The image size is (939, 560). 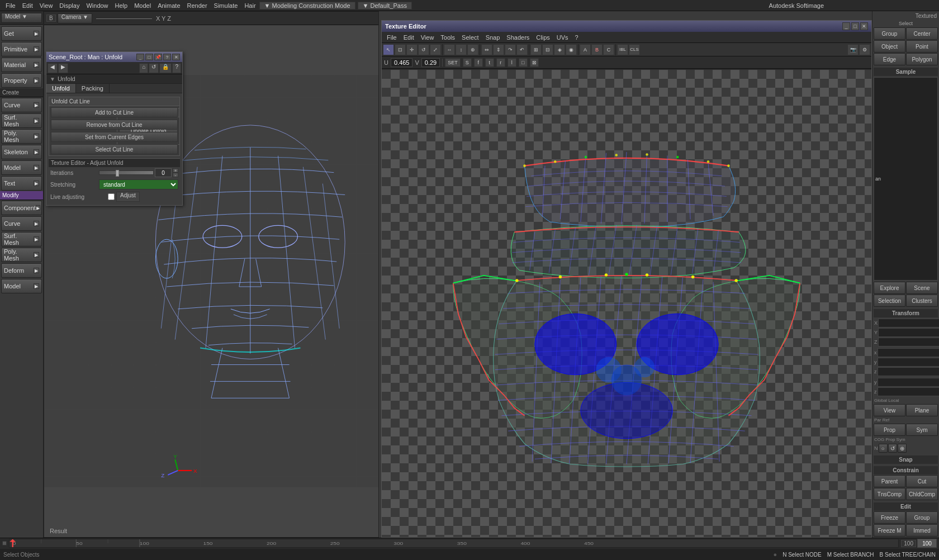 What do you see at coordinates (114, 125) in the screenshot?
I see `remove-from-cut-line-btn: Remove from Cut Line` at bounding box center [114, 125].